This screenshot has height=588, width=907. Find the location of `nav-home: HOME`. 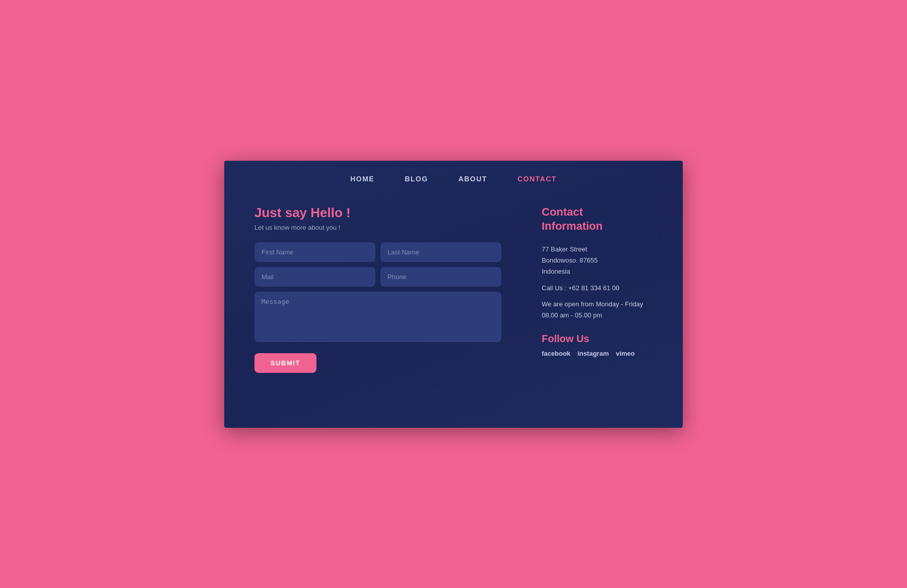

nav-home: HOME is located at coordinates (362, 179).